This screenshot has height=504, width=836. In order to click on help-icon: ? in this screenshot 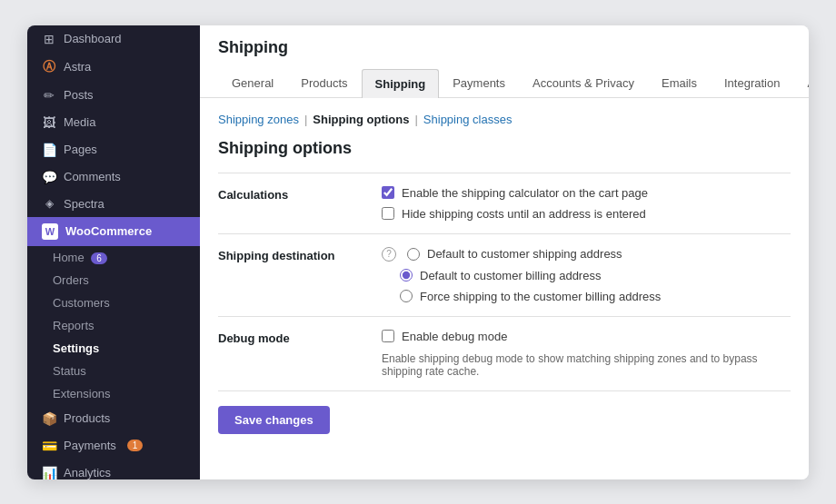, I will do `click(389, 254)`.